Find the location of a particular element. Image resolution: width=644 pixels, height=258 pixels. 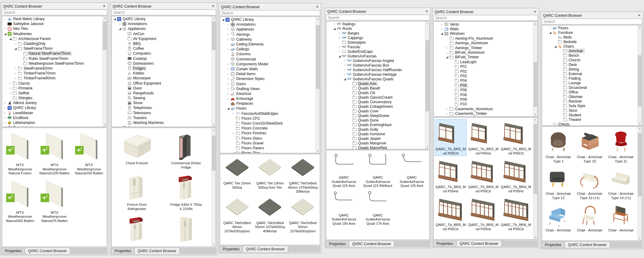

tree-item: Microwave is located at coordinates (161, 78).